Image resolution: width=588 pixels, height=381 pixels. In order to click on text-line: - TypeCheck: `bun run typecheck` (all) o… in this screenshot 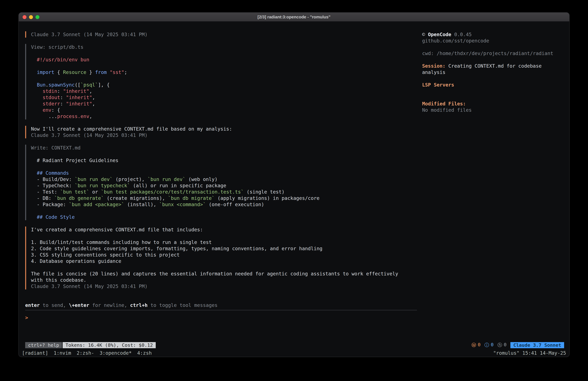, I will do `click(224, 185)`.